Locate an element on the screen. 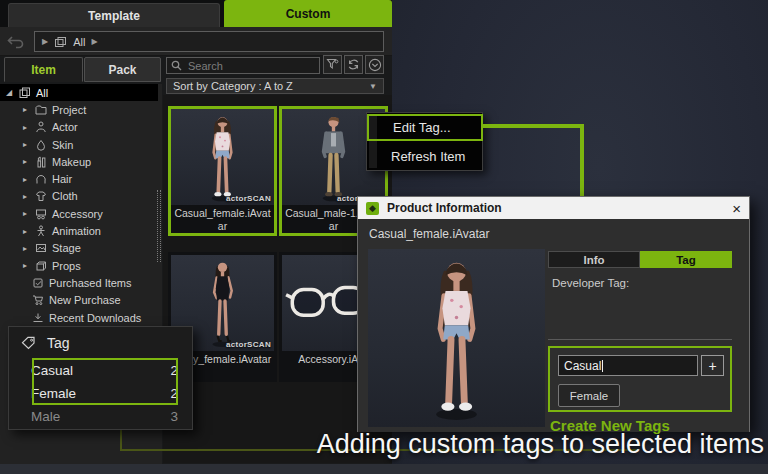 The image size is (768, 474). text-caret is located at coordinates (602, 366).